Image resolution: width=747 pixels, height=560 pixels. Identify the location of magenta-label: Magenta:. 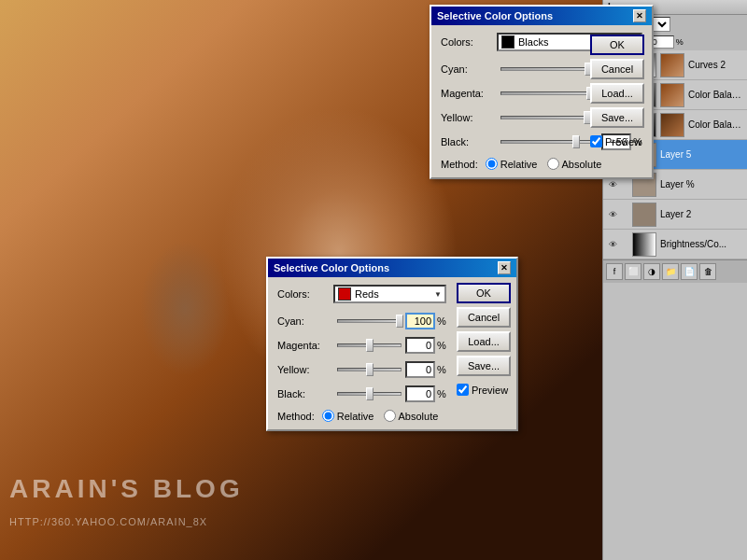
(469, 93).